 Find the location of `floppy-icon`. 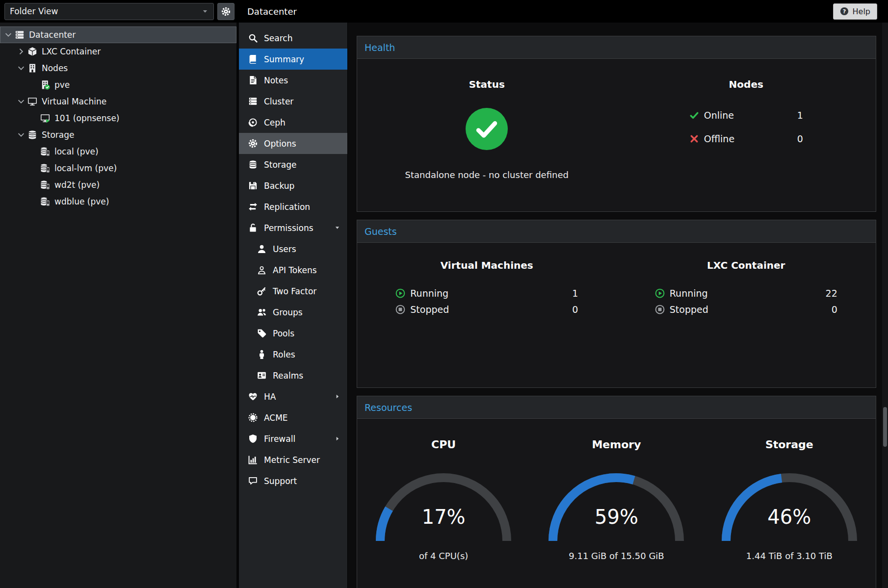

floppy-icon is located at coordinates (253, 185).